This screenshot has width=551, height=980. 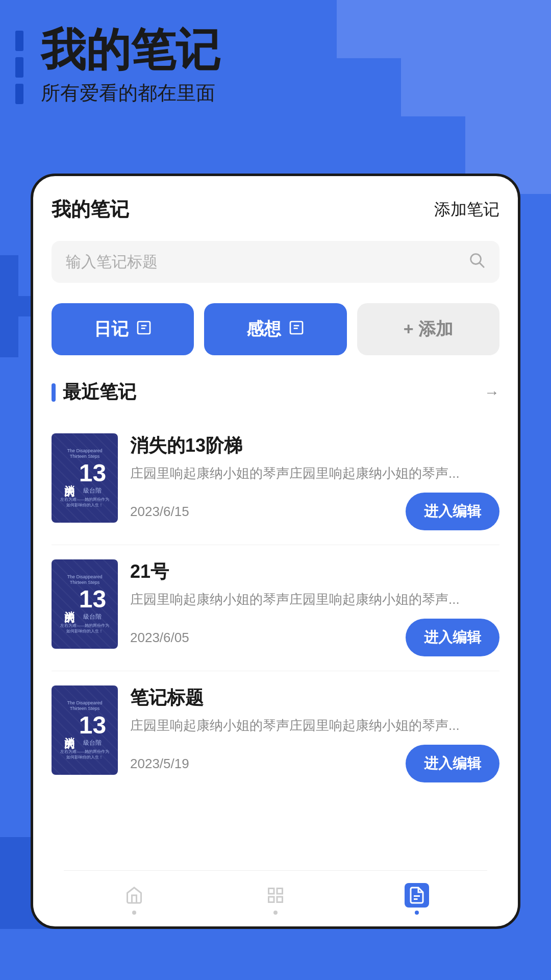 What do you see at coordinates (276, 209) in the screenshot?
I see `card-header: 我的笔记 添加笔记` at bounding box center [276, 209].